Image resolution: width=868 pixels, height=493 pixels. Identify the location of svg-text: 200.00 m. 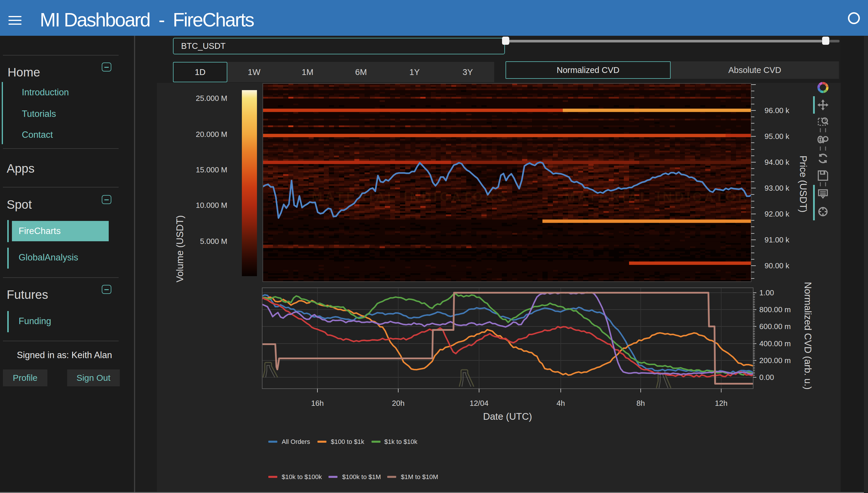
(775, 360).